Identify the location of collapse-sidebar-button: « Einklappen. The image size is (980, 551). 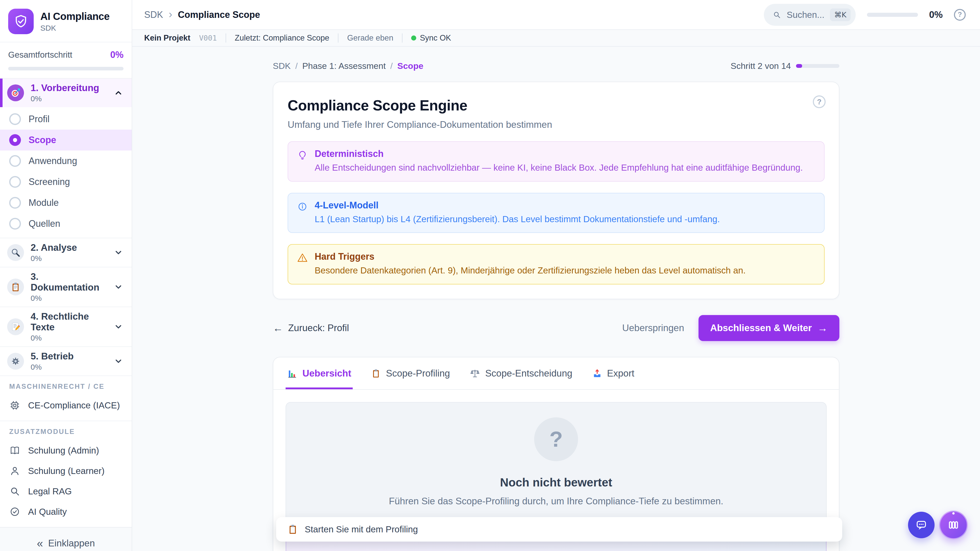
(66, 543).